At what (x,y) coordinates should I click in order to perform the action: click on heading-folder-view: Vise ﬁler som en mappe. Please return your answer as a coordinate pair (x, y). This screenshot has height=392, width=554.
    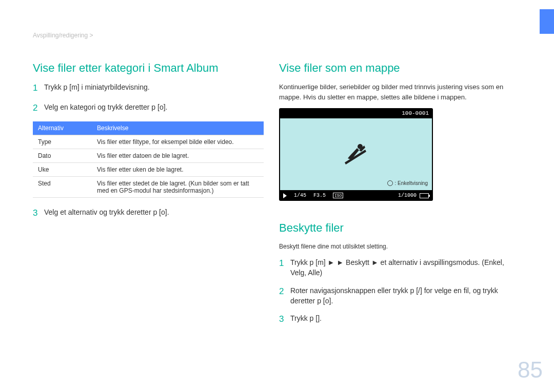
    Looking at the image, I should click on (400, 68).